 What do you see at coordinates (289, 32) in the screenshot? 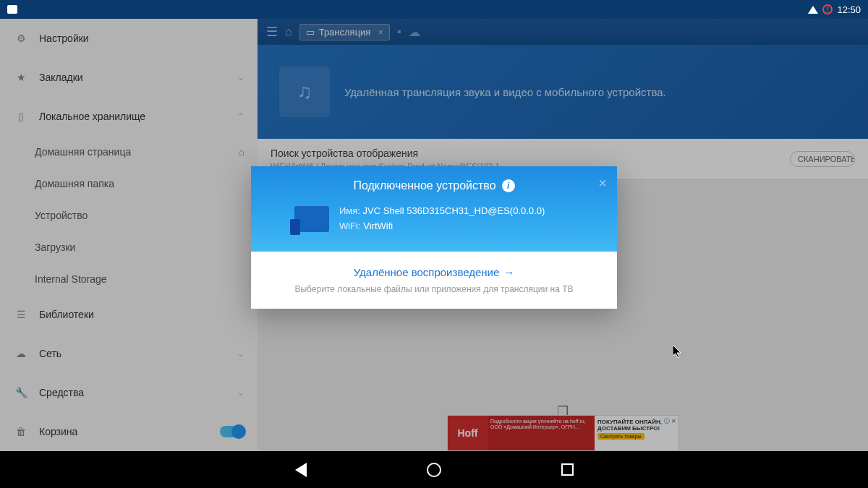
I see `home-tab-icon: ⌂` at bounding box center [289, 32].